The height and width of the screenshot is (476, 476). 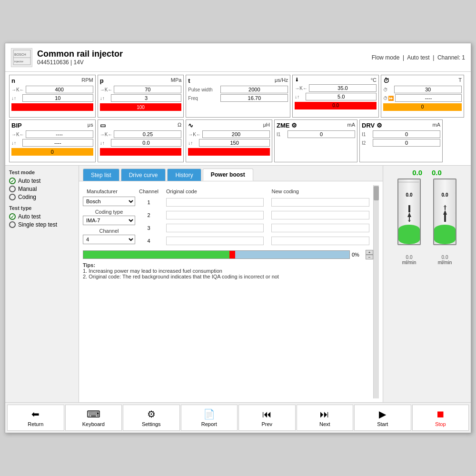 What do you see at coordinates (236, 134) in the screenshot?
I see `inductance-val1-input` at bounding box center [236, 134].